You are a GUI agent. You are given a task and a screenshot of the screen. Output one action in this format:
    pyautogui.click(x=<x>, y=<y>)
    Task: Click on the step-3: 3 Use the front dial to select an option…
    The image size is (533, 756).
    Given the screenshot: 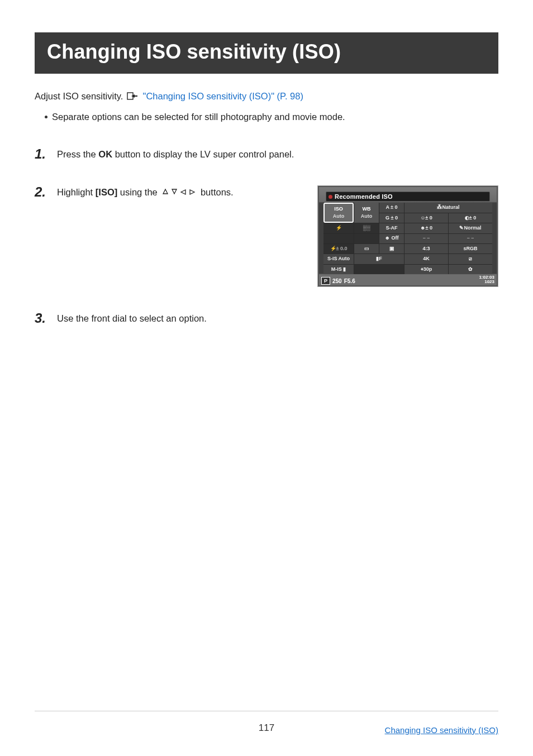 What is the action you would take?
    pyautogui.click(x=266, y=318)
    